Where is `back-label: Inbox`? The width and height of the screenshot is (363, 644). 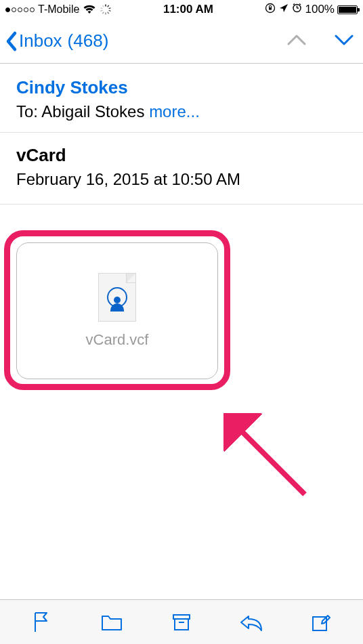
back-label: Inbox is located at coordinates (41, 41).